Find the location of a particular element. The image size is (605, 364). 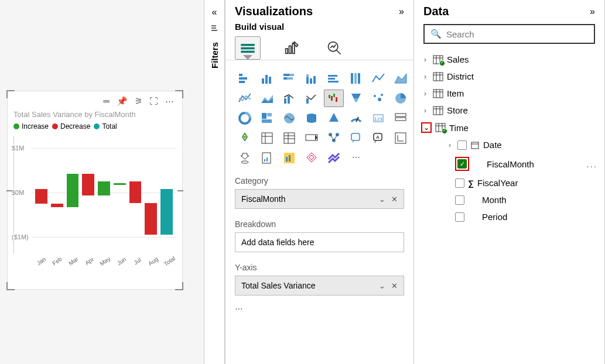

pin-icon: 📌 is located at coordinates (122, 101).